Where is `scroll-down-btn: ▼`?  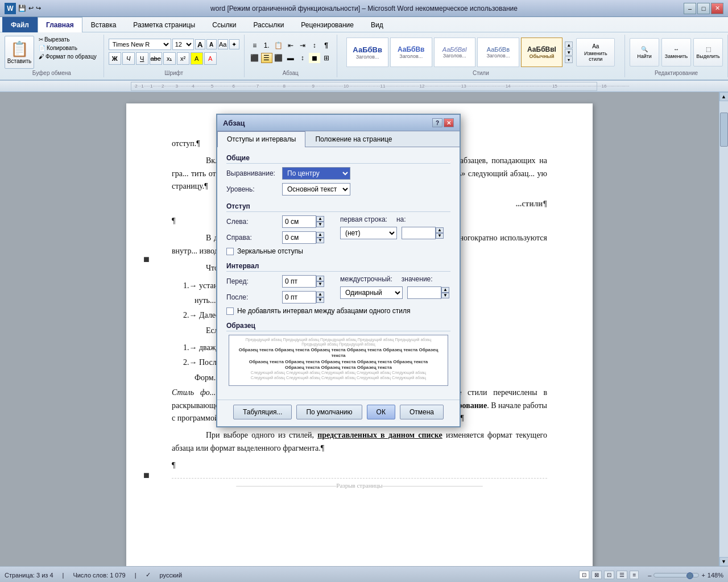 scroll-down-btn: ▼ is located at coordinates (724, 562).